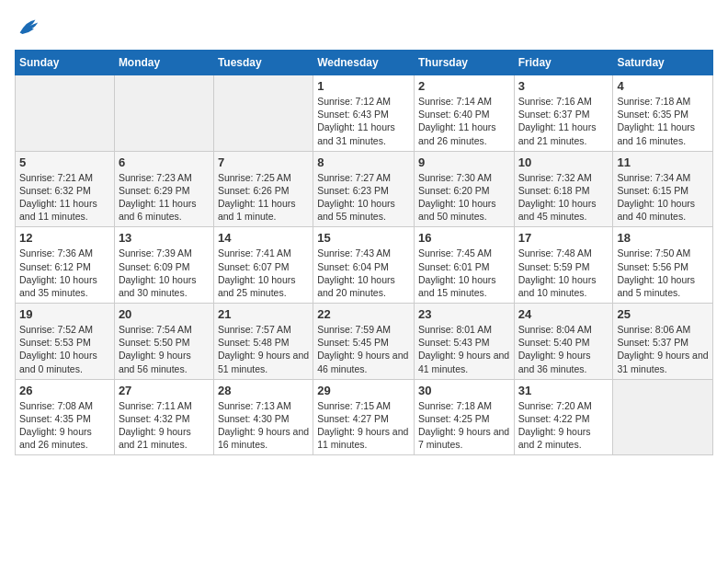 The height and width of the screenshot is (563, 728). What do you see at coordinates (663, 272) in the screenshot?
I see `day-info: Sunrise: 7:50 AM Sunset: 5:56 PM Dayligh…` at bounding box center [663, 272].